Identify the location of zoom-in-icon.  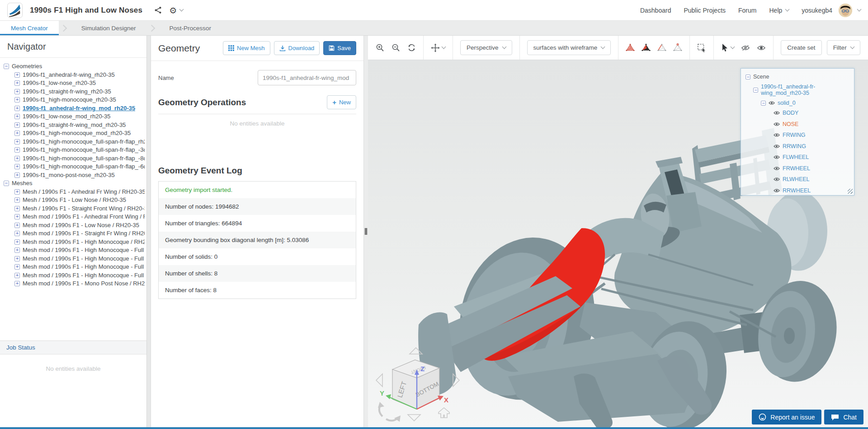
(380, 48).